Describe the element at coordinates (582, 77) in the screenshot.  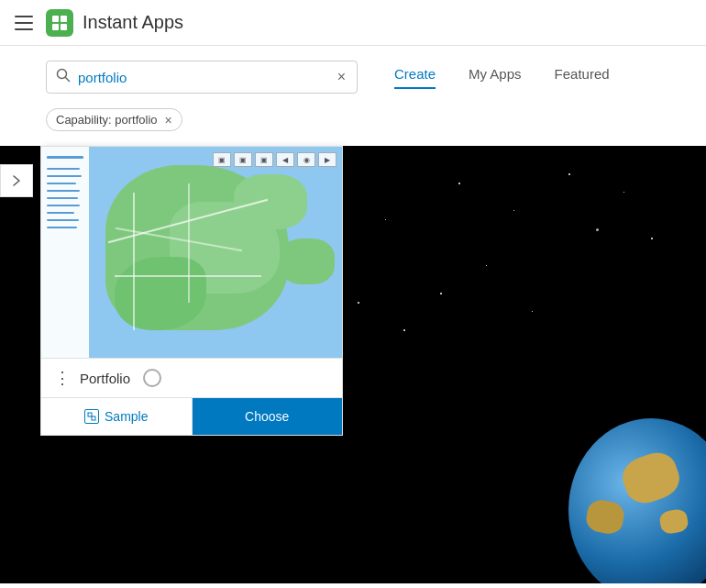
I see `tab-featured: Featured` at that location.